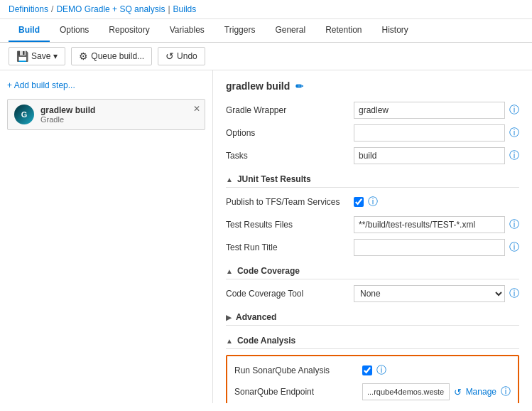 The width and height of the screenshot is (532, 411). Describe the element at coordinates (256, 317) in the screenshot. I see `advanced-section-title: Advanced` at that location.